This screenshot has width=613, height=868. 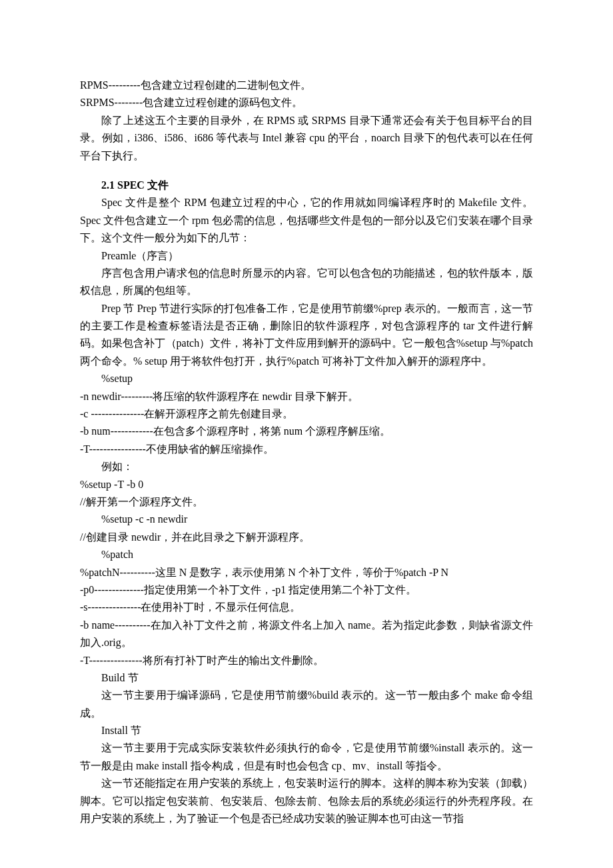 What do you see at coordinates (306, 335) in the screenshot?
I see `text-paragraph: Prep 节 Prep 节进行实际的打包准备工作，它是使用节前缀%prep 表示…` at bounding box center [306, 335].